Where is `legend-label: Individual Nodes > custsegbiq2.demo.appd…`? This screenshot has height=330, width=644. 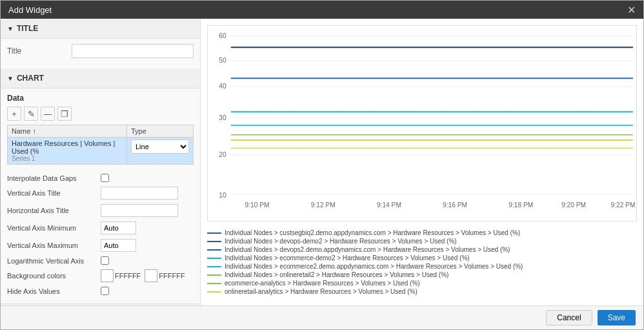 legend-label: Individual Nodes > custsegbiq2.demo.appd… is located at coordinates (372, 232).